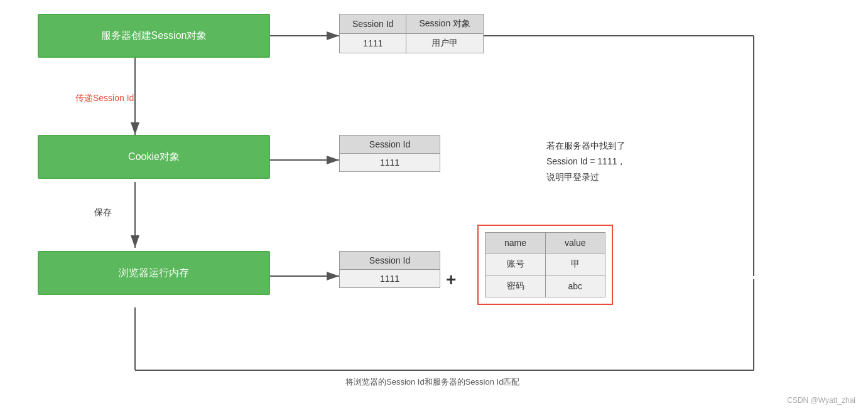  Describe the element at coordinates (390, 261) in the screenshot. I see `session-id-header-bottom: Session Id` at that location.